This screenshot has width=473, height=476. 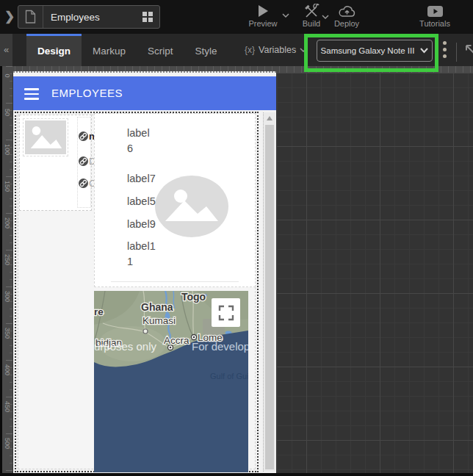 I want to click on scrollbar-thumb, so click(x=270, y=297).